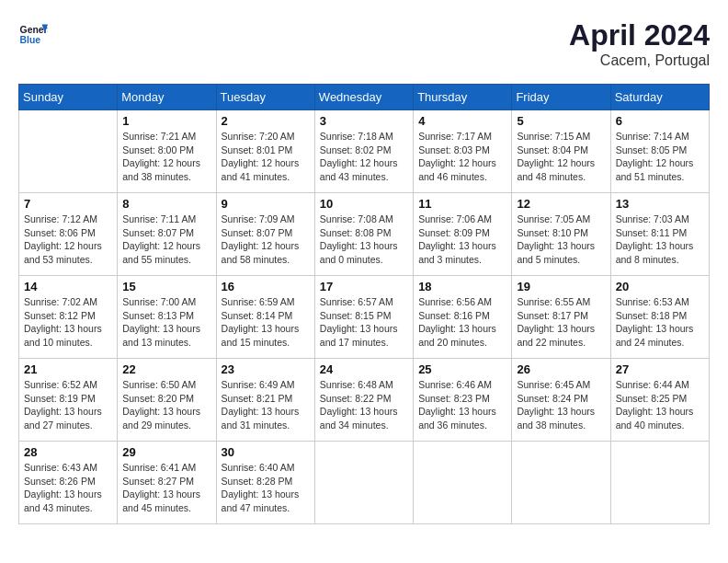 The image size is (728, 563). What do you see at coordinates (68, 483) in the screenshot?
I see `calendar-cell: 28Sunrise: 6:43 AMSunset: 8:26 PMDayligh…` at bounding box center [68, 483].